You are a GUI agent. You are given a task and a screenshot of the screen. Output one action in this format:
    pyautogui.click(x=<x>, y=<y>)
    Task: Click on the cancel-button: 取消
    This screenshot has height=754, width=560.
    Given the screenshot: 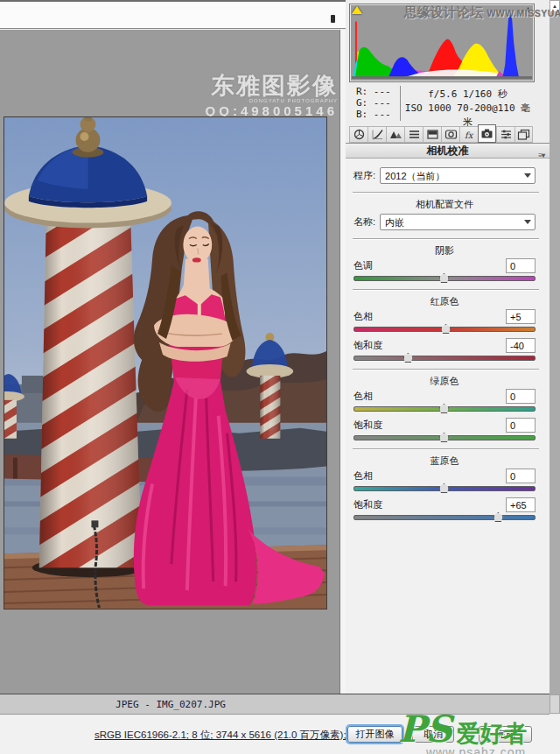 What is the action you would take?
    pyautogui.click(x=433, y=734)
    